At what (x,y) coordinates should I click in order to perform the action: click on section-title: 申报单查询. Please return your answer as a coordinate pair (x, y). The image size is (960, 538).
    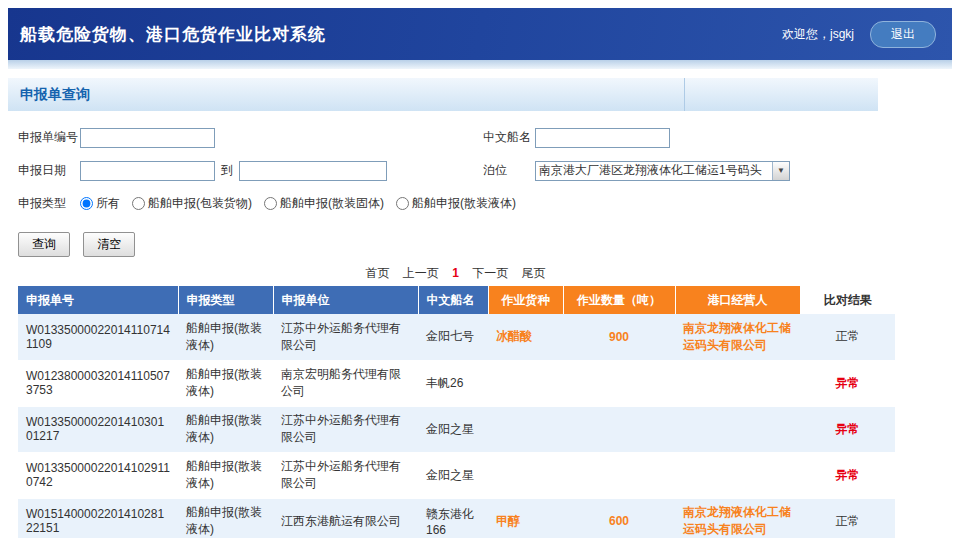
    Looking at the image, I should click on (55, 95).